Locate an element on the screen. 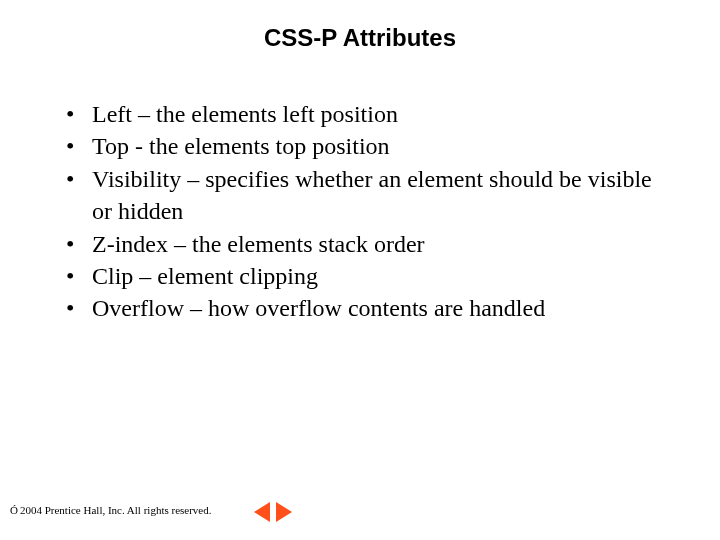  next-slide-button is located at coordinates (284, 512).